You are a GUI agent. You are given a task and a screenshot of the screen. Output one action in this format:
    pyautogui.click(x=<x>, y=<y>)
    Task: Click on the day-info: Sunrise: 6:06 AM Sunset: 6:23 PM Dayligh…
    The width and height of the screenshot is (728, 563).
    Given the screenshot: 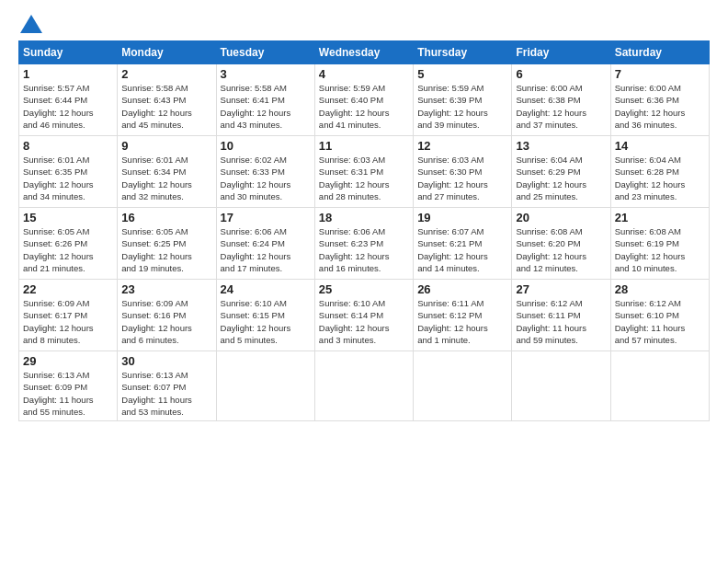 What is the action you would take?
    pyautogui.click(x=364, y=250)
    